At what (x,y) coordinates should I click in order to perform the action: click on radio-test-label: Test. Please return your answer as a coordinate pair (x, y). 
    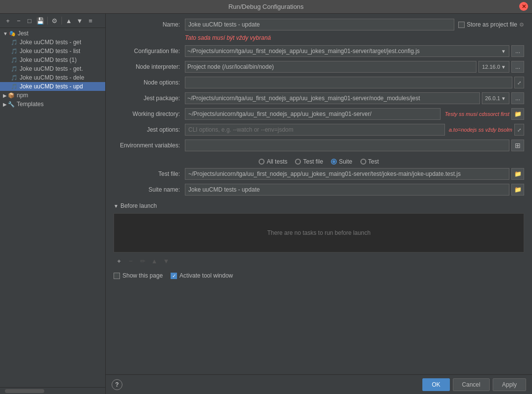
    Looking at the image, I should click on (374, 162).